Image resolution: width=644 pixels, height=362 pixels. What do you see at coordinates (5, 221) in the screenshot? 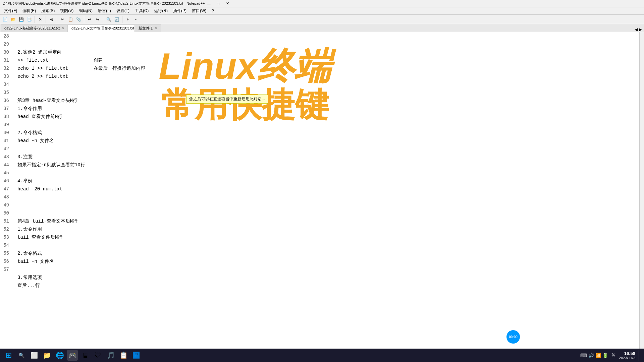
I see `line-num-51: 51` at bounding box center [5, 221].